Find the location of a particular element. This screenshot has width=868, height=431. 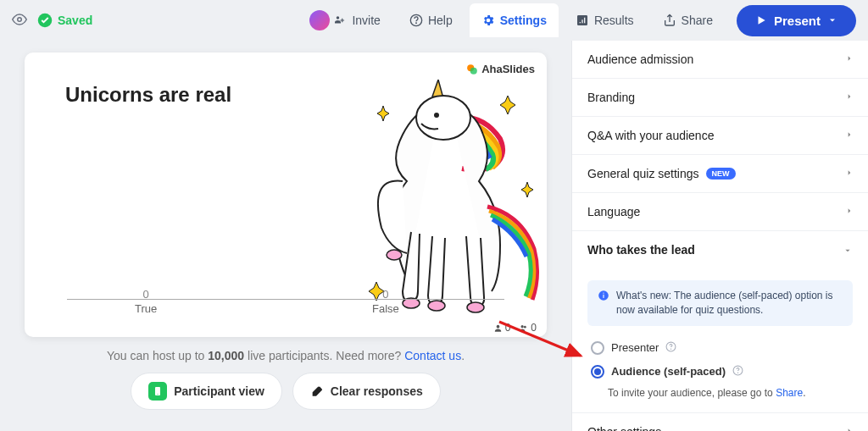

results-label: Results is located at coordinates (614, 20).